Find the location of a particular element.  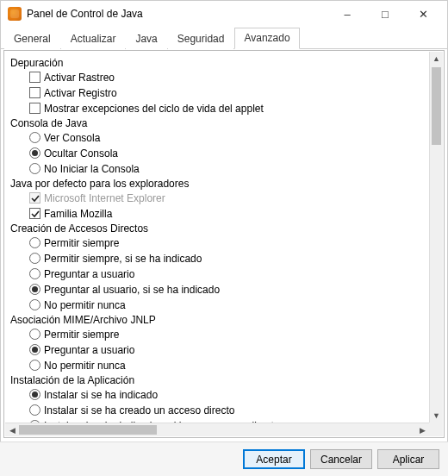

section-header: Creación de Accesos Directos is located at coordinates (219, 229).